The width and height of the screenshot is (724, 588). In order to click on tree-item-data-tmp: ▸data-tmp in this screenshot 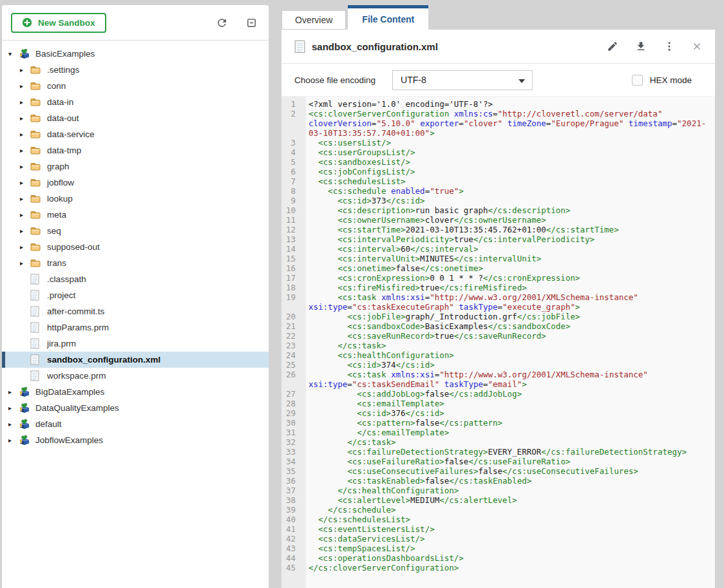, I will do `click(135, 151)`.